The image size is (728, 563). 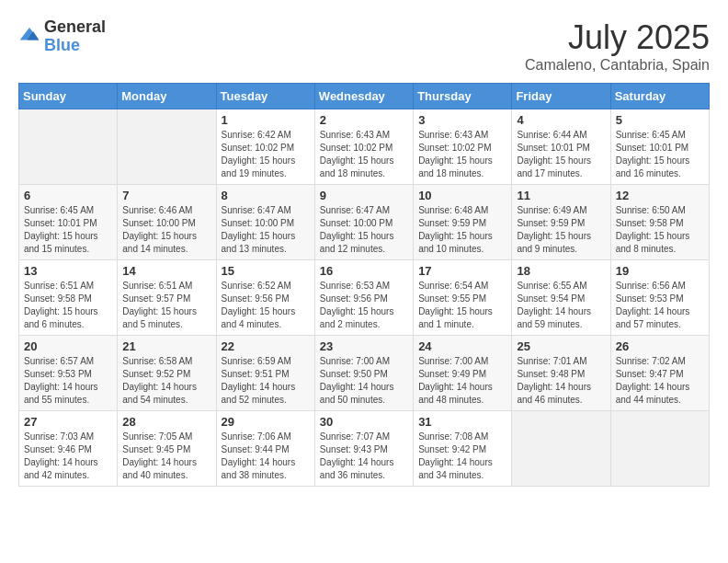 What do you see at coordinates (364, 120) in the screenshot?
I see `day-number: 2` at bounding box center [364, 120].